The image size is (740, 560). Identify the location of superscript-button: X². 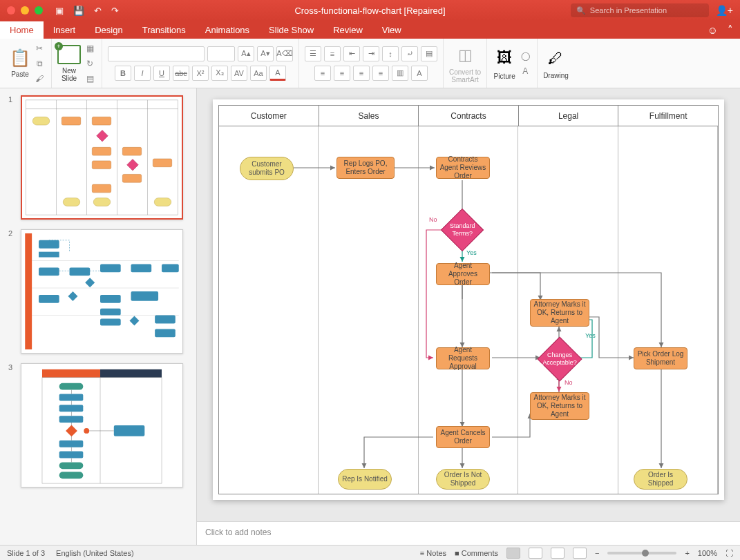
(200, 73).